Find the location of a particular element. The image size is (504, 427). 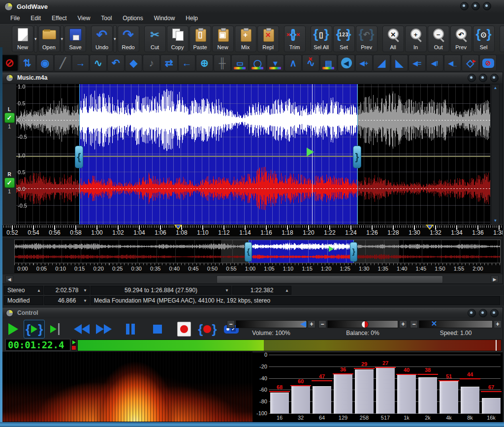

toolbar-cues-button: Cues is located at coordinates (502, 39).